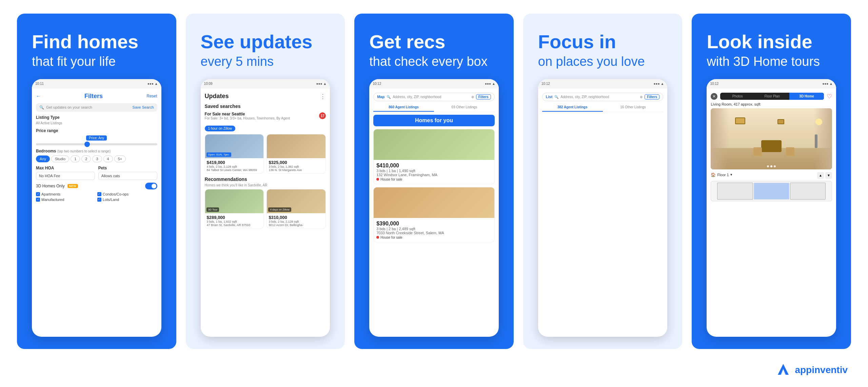  What do you see at coordinates (296, 154) in the screenshot?
I see `listing-card-2: $325,000 3 bds, 2 ba, 1,382 sqft 136 N. …` at bounding box center [296, 154].